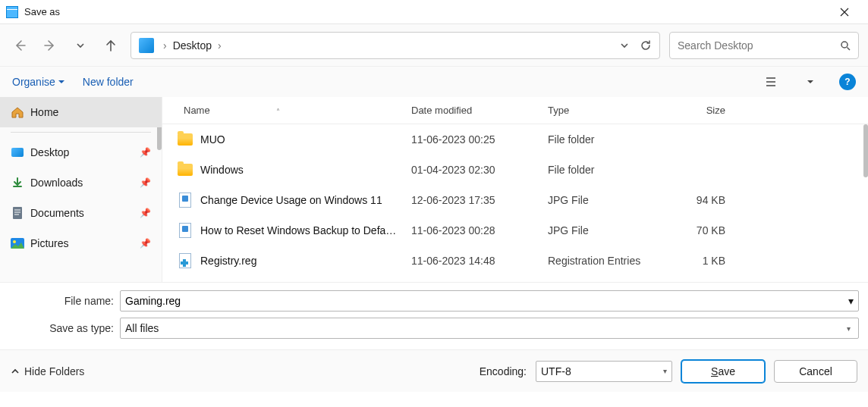  What do you see at coordinates (844, 12) in the screenshot?
I see `close-button` at bounding box center [844, 12].